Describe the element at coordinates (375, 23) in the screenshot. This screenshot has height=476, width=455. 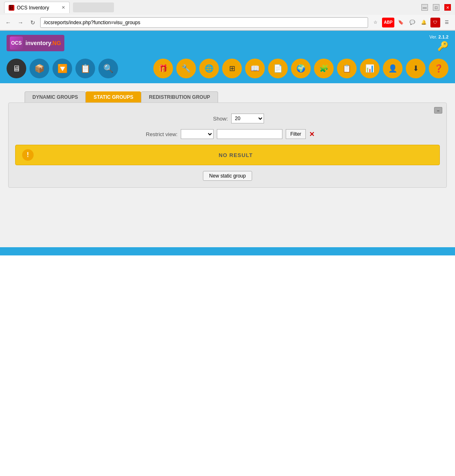
I see `bookmark-button: ☆` at that location.